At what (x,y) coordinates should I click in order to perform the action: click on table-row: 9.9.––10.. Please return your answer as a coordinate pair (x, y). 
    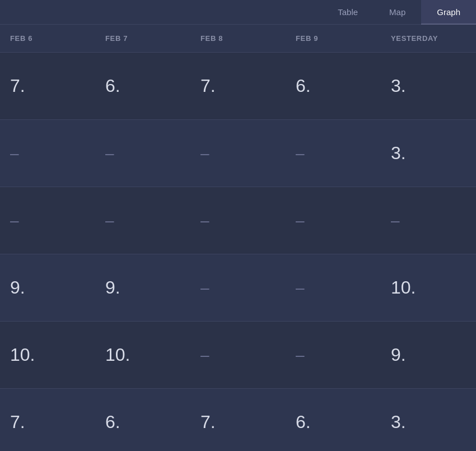
    Looking at the image, I should click on (238, 288).